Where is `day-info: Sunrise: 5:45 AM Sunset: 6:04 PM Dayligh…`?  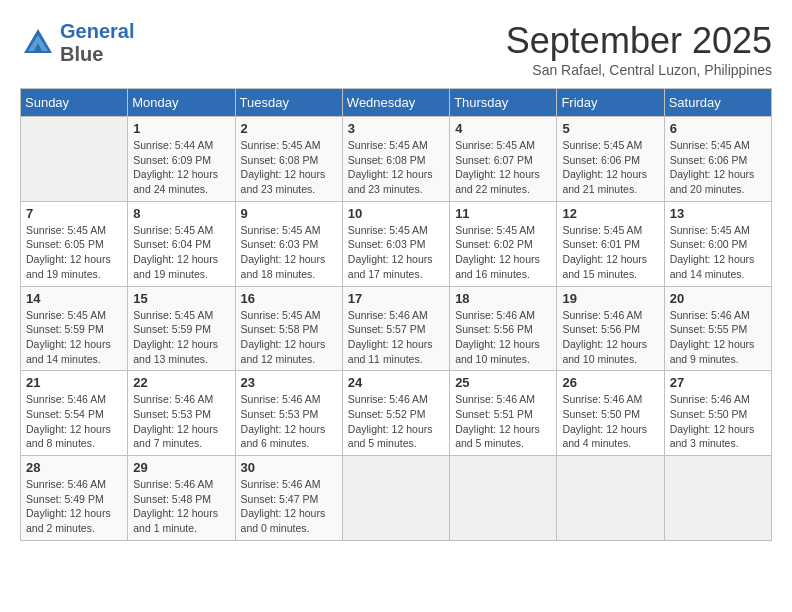 day-info: Sunrise: 5:45 AM Sunset: 6:04 PM Dayligh… is located at coordinates (181, 252).